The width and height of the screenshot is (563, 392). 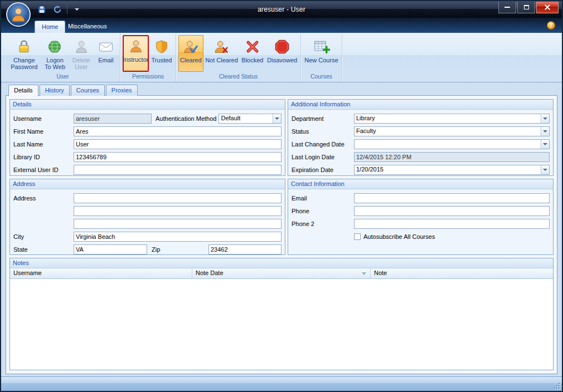 I want to click on close-button, so click(x=547, y=8).